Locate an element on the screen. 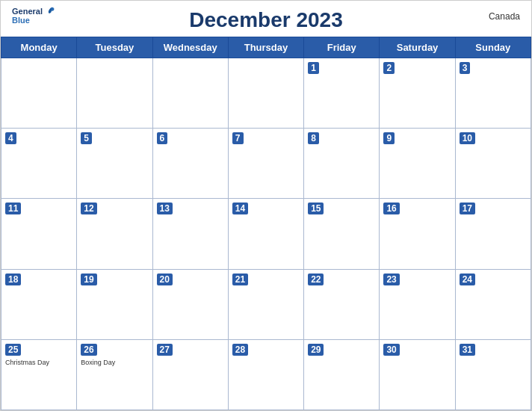  day-number: 19 is located at coordinates (88, 279).